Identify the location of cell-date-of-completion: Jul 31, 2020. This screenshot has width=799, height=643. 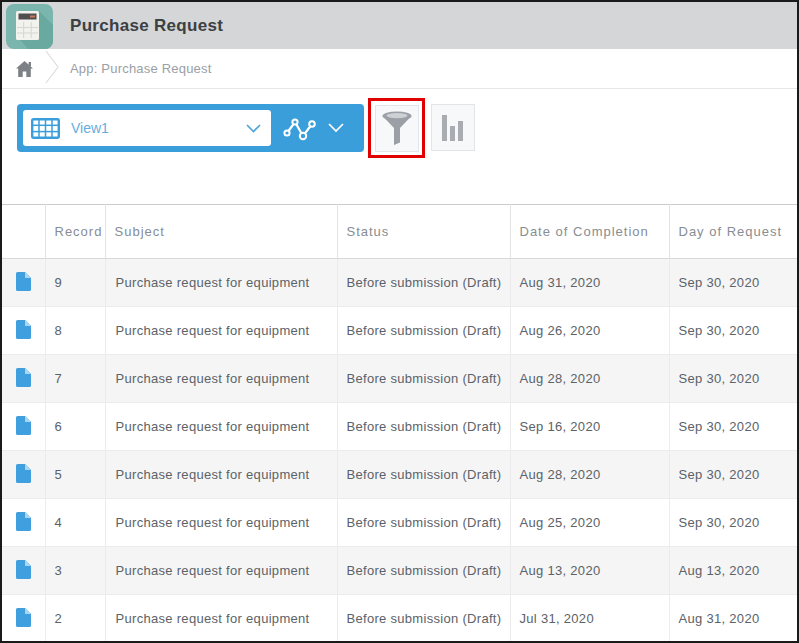
(590, 619).